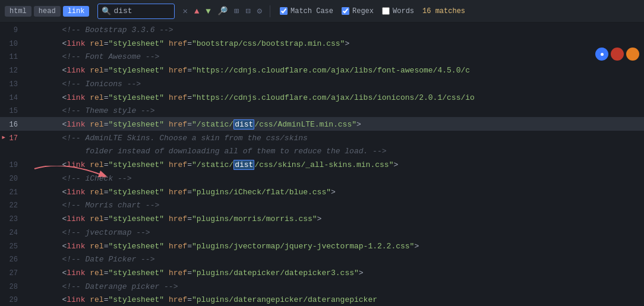 The height and width of the screenshot is (306, 644). Describe the element at coordinates (322, 111) in the screenshot. I see `code-line: 15 <!-- Theme style -->` at that location.